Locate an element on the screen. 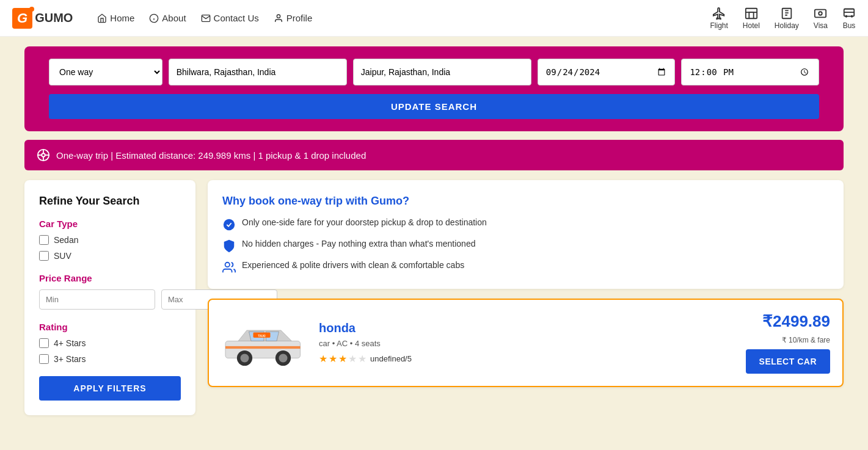 The height and width of the screenshot is (450, 868). nav-right: Flight Hotel Holiday Visa Bus is located at coordinates (783, 18).